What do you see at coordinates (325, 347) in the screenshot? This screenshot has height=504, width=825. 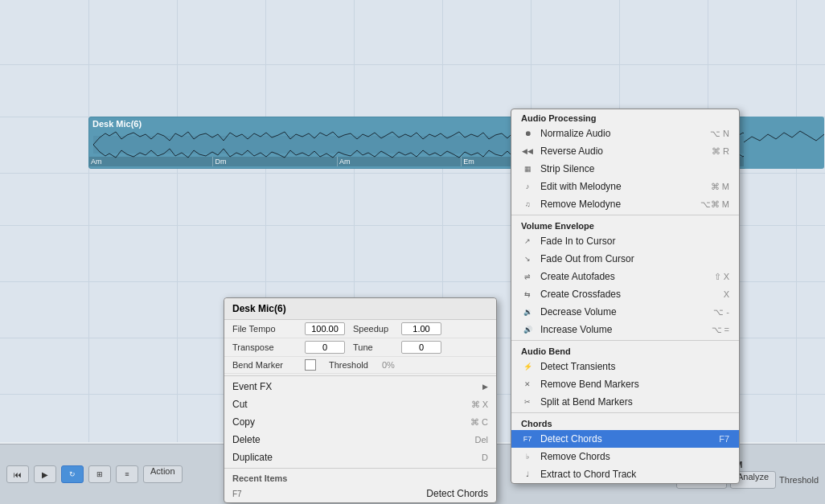 I see `transpose-value: 0` at bounding box center [325, 347].